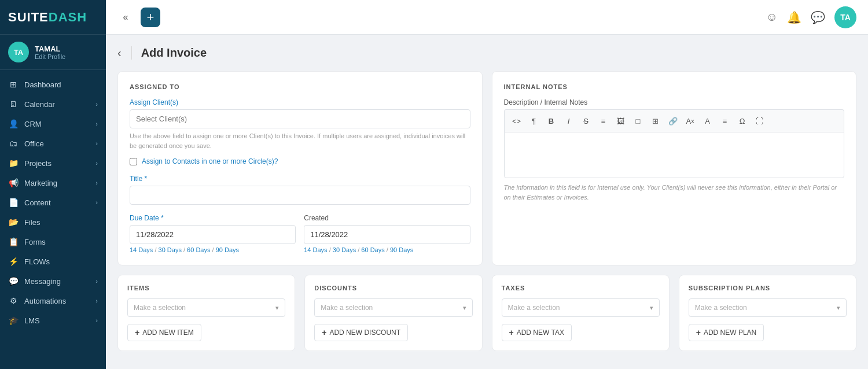 This screenshot has width=868, height=369. What do you see at coordinates (119, 53) in the screenshot?
I see `back-button: ‹` at bounding box center [119, 53].